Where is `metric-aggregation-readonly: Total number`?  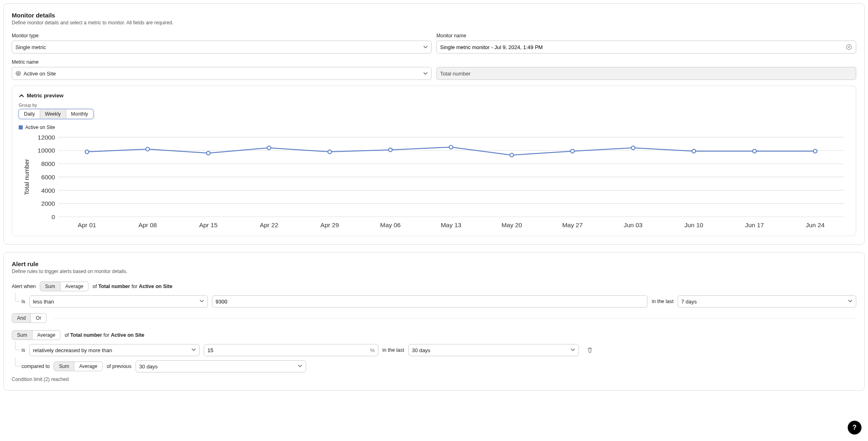 metric-aggregation-readonly: Total number is located at coordinates (646, 73).